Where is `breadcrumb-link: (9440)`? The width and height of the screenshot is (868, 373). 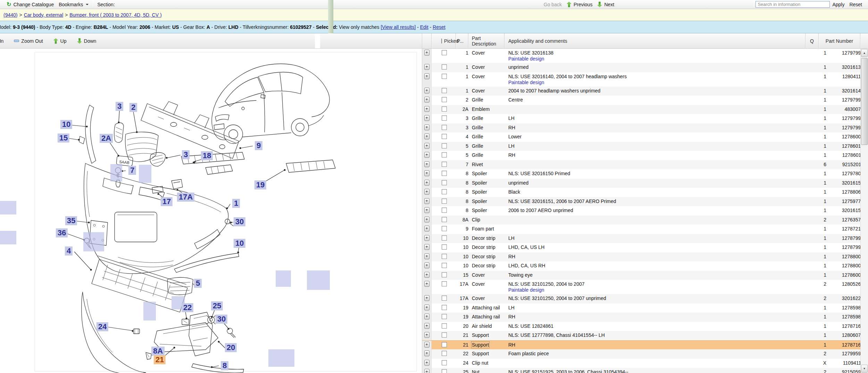
breadcrumb-link: (9440) is located at coordinates (10, 15).